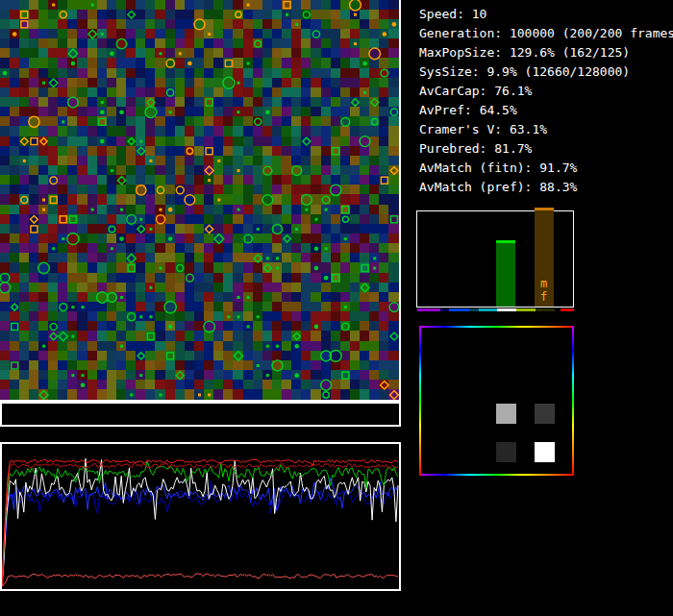 The height and width of the screenshot is (616, 673). Describe the element at coordinates (544, 290) in the screenshot. I see `sex-bar-label: m f` at that location.